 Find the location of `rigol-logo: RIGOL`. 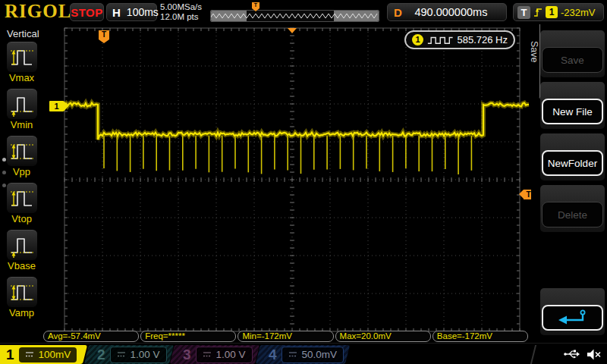

rigol-logo: RIGOL is located at coordinates (38, 11).